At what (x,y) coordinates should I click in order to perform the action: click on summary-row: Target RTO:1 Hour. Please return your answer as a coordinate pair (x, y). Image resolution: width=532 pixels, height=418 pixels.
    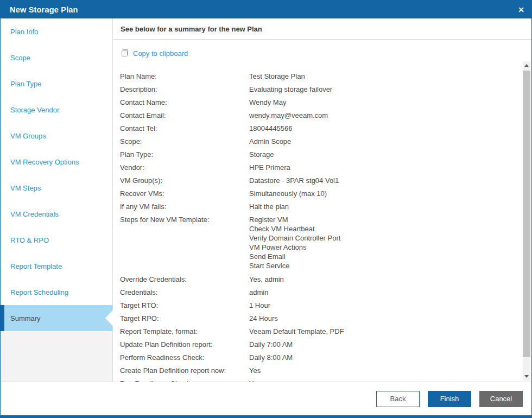
    Looking at the image, I should click on (321, 305).